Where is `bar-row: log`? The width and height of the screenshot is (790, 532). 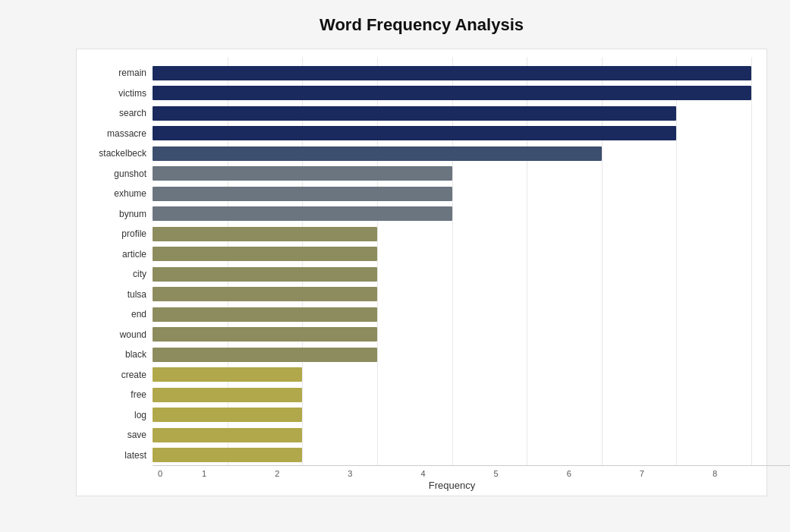
bar-row: log is located at coordinates (417, 416).